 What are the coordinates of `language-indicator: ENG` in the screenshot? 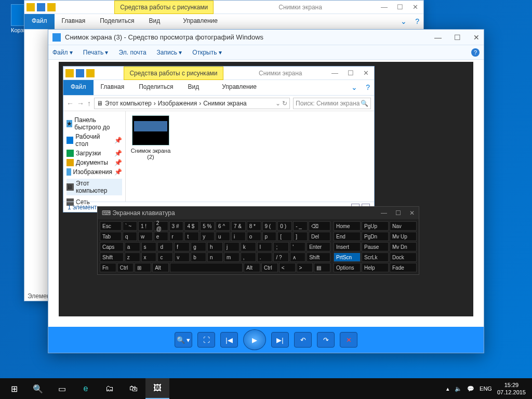 It's located at (486, 389).